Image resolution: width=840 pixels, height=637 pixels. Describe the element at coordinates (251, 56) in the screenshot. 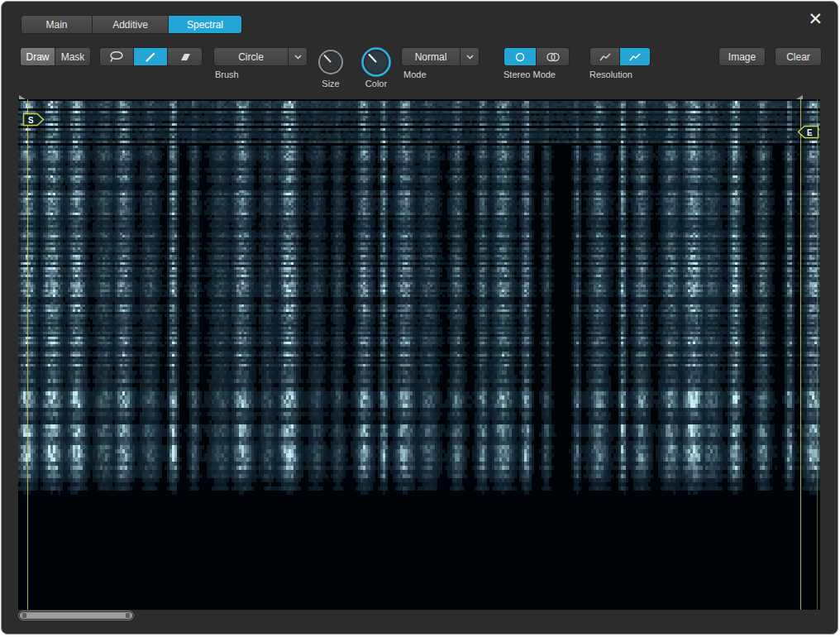

I see `brush-shape-value: Circle` at that location.